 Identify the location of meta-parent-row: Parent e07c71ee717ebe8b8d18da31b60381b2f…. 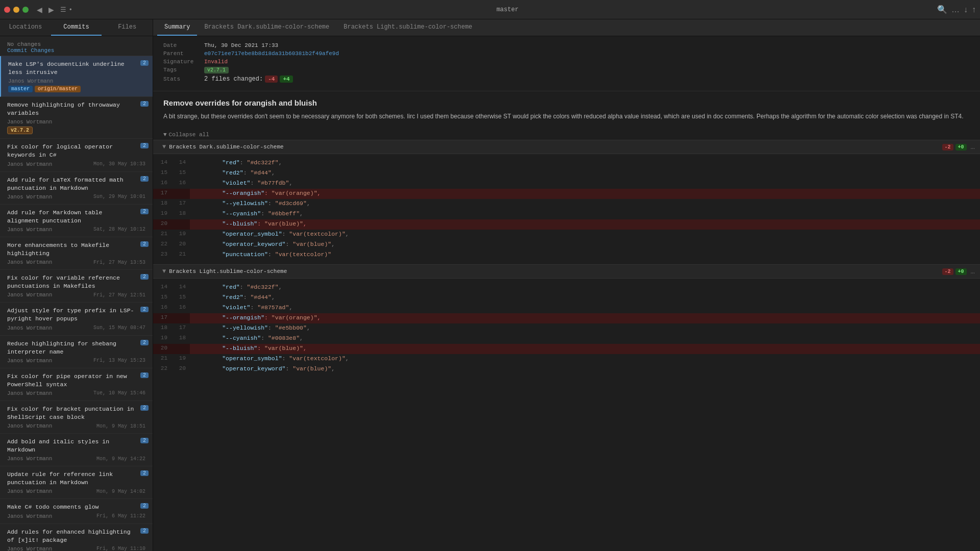
(567, 54).